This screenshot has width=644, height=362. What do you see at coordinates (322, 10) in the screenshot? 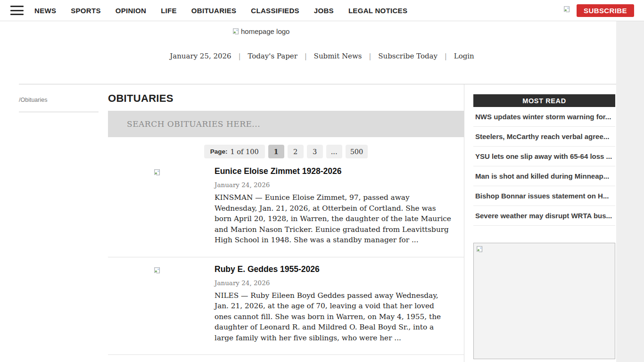
I see `top-navbar: NEWS SPORTS OPINION LIFE OBITUARIES CLAS…` at bounding box center [322, 10].